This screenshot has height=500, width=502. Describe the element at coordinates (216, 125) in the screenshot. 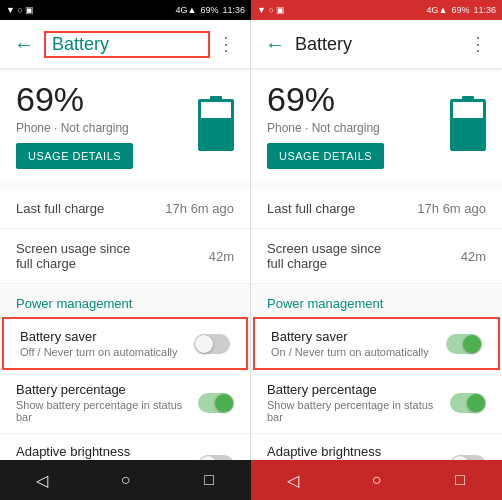

I see `left-battery-icon-wrap` at that location.